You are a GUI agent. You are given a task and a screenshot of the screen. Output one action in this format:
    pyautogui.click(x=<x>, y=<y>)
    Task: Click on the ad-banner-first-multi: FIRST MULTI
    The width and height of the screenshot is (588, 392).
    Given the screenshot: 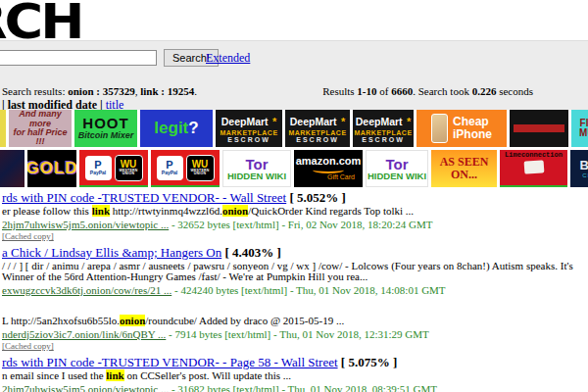 What is the action you would take?
    pyautogui.click(x=580, y=128)
    